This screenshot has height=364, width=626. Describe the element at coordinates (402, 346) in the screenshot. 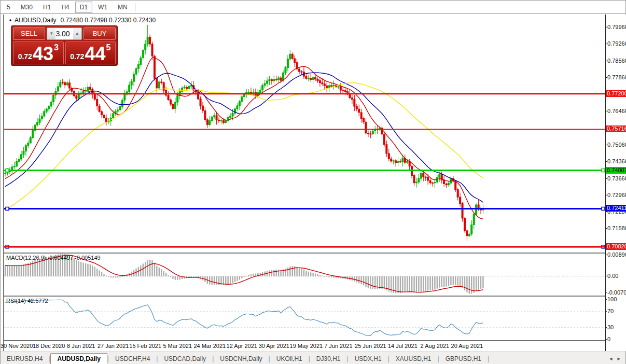

I see `date-tick-label: 14 Jul 2021` at that location.